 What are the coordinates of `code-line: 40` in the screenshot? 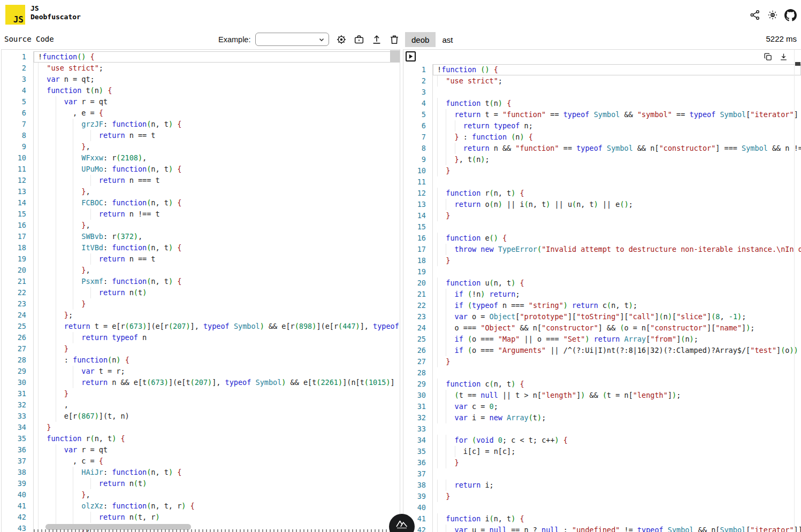 It's located at (602, 508).